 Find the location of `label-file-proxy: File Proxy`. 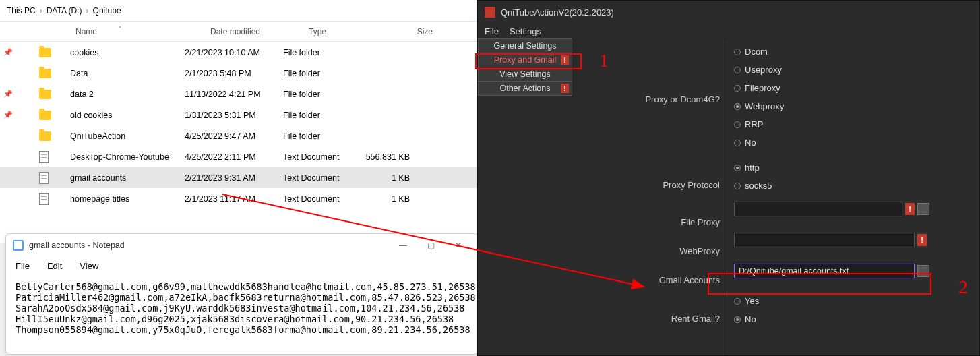

label-file-proxy: File Proxy is located at coordinates (700, 222).